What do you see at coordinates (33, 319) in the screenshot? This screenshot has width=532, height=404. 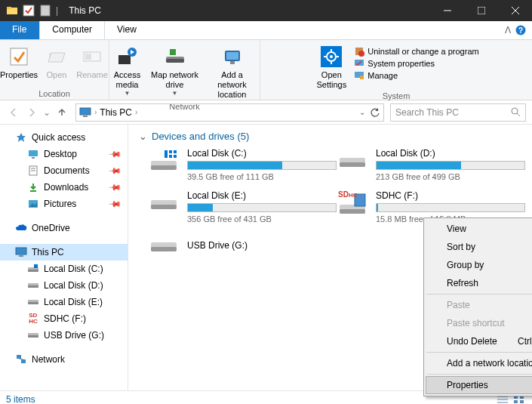 I see `sdhc-icon: SDHC` at bounding box center [33, 319].